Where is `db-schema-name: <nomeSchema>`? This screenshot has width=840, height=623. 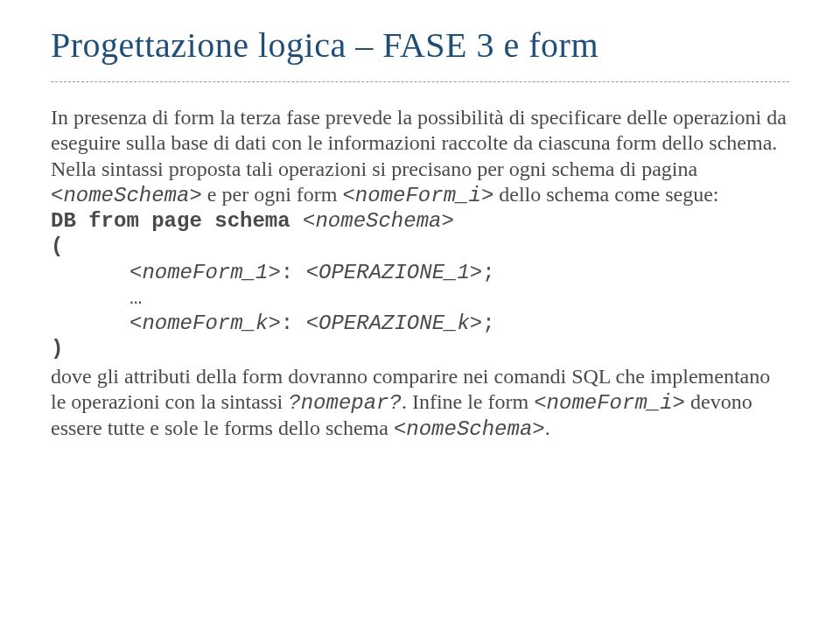 db-schema-name: <nomeSchema> is located at coordinates (378, 220).